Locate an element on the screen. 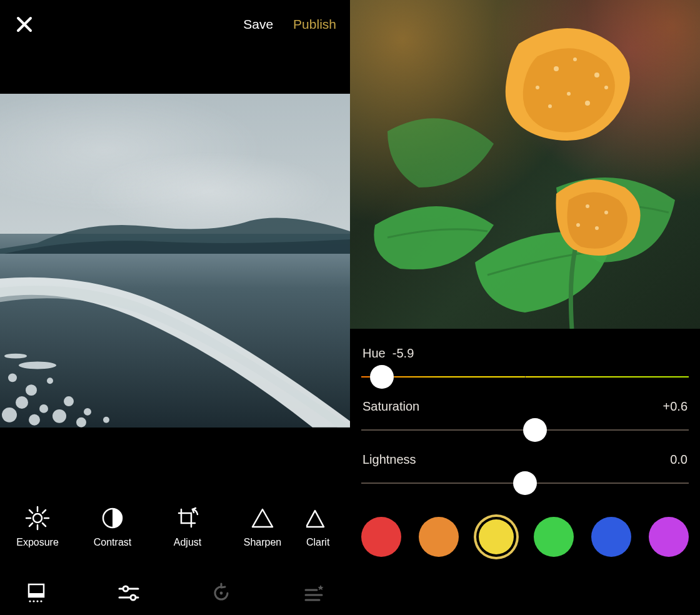 This screenshot has height=615, width=700. tool-label: Adjust is located at coordinates (188, 542).